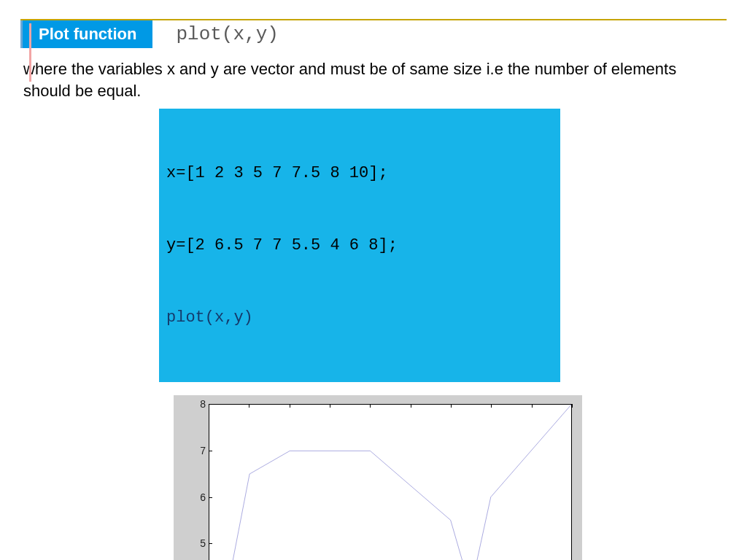 The height and width of the screenshot is (560, 747). I want to click on title-row: Plot function plot(x,y), so click(374, 34).